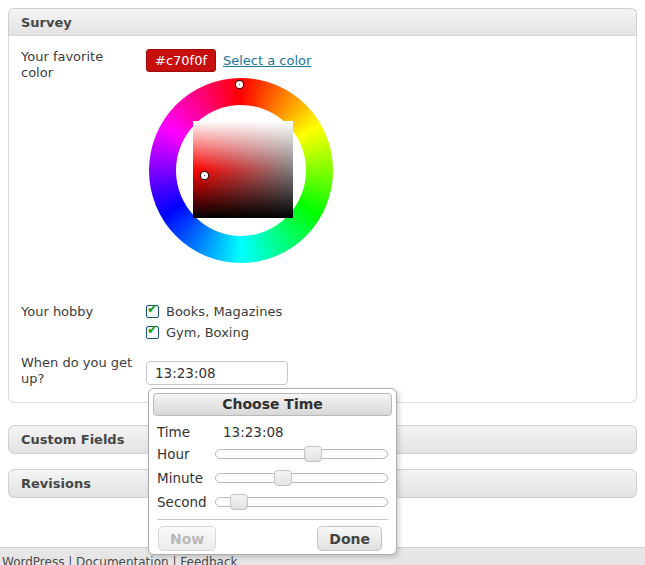 This screenshot has height=565, width=645. What do you see at coordinates (46, 22) in the screenshot?
I see `section-title: Survey` at bounding box center [46, 22].